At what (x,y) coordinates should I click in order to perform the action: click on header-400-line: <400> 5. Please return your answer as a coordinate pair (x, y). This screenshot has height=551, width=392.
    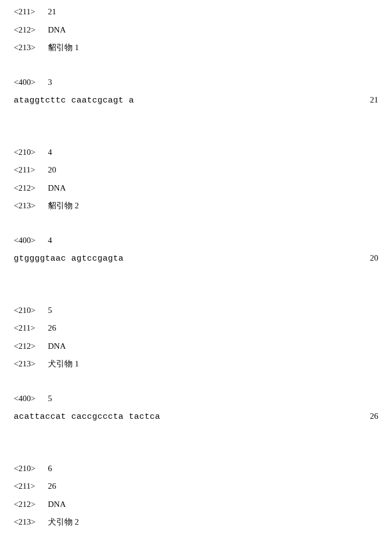
    Looking at the image, I should click on (196, 399).